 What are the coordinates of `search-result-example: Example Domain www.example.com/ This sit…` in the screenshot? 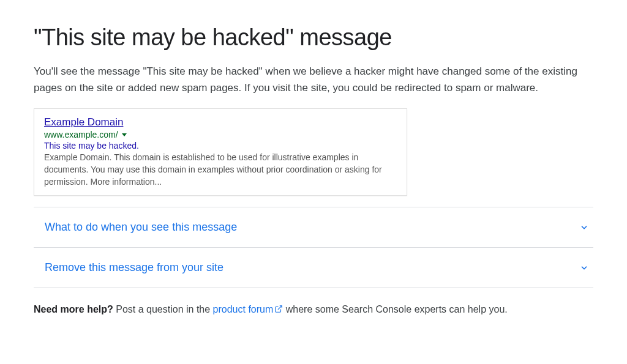 It's located at (220, 152).